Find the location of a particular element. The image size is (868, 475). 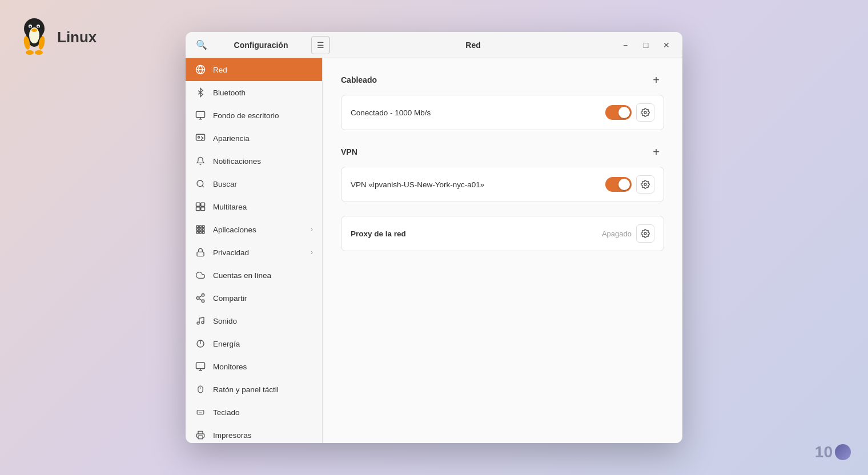

close-button: ✕ is located at coordinates (666, 45).